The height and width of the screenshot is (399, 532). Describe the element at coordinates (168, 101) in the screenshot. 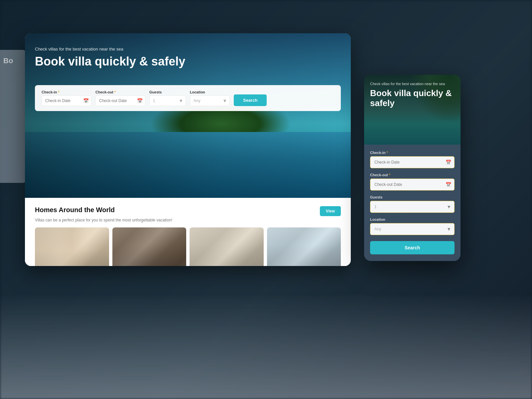

I see `guests-select-wrap: 1 2 3 4+ ▼` at that location.